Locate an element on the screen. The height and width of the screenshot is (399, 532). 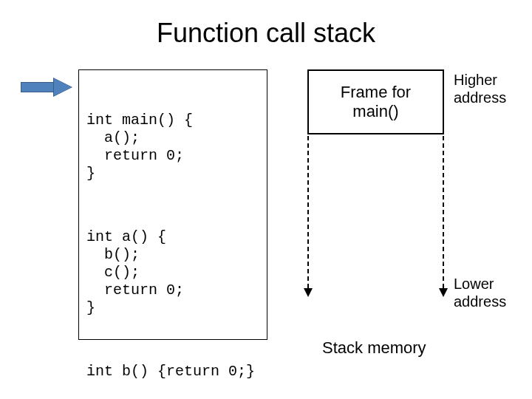
current-line-arrow is located at coordinates (47, 87).